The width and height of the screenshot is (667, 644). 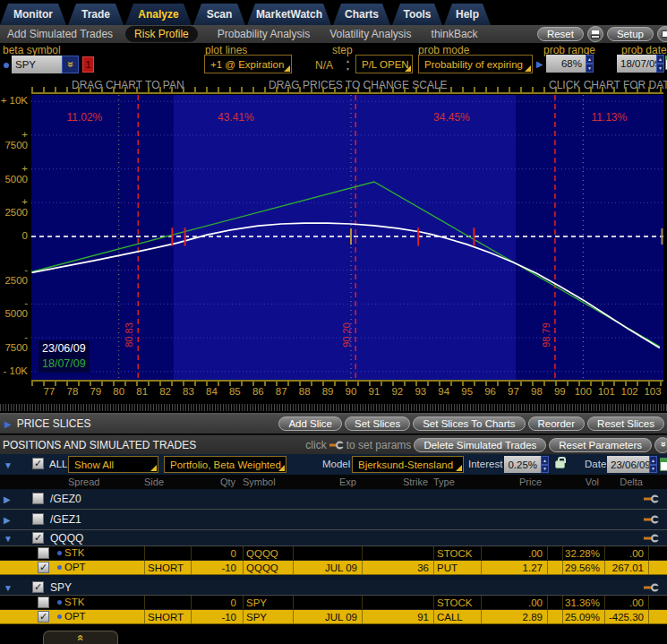 What do you see at coordinates (333, 519) in the screenshot?
I see `instrument-group-GEZ1: ▶/GEZ1` at bounding box center [333, 519].